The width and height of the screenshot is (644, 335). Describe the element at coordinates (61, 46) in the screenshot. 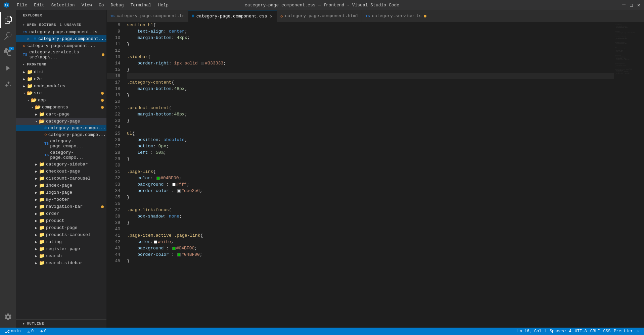

I see `open-editor-item-html: ◇ category-page.component...` at that location.